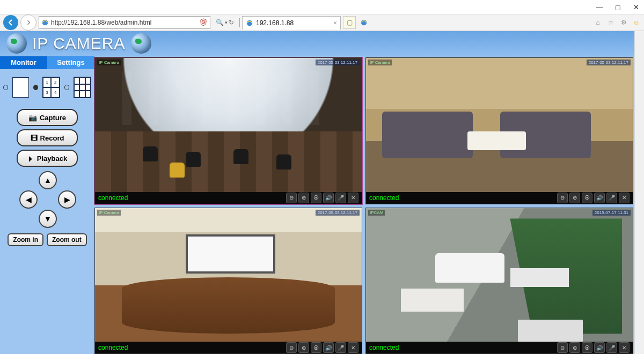  I want to click on button-label: Capture, so click(53, 118).